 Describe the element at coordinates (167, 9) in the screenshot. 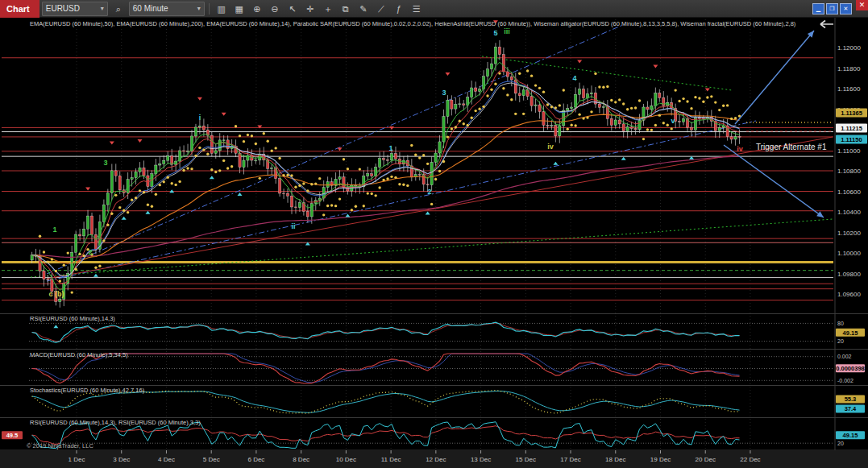

I see `period-selector: 60 Minute ▾` at that location.